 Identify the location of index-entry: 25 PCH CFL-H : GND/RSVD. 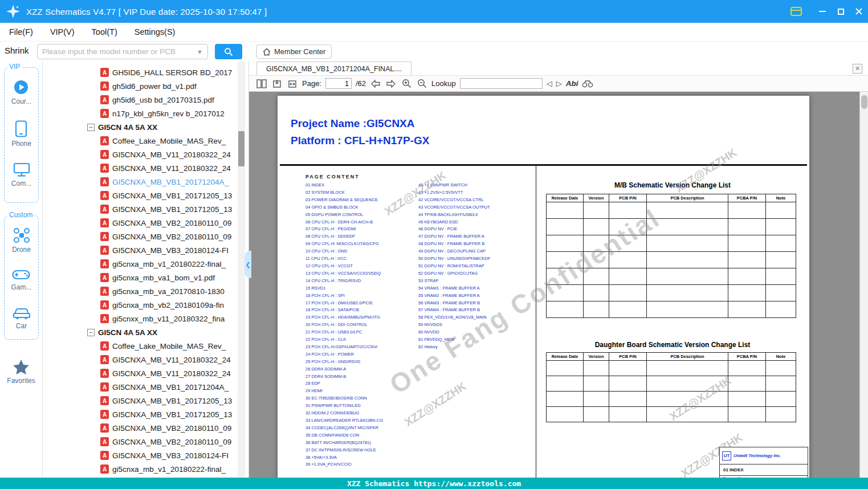
(344, 362).